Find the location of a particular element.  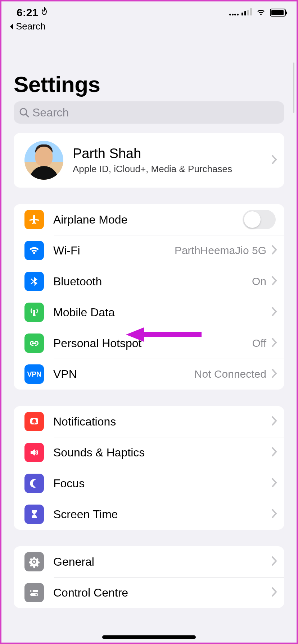

row-value: ParthHeemaJio 5G is located at coordinates (220, 250).